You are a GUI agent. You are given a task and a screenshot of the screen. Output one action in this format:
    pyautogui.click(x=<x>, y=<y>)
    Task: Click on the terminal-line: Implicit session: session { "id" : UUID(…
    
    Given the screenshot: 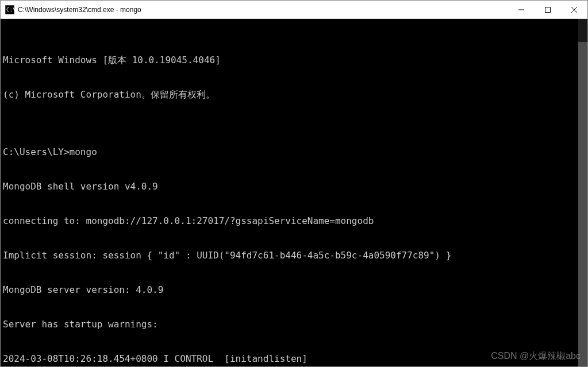 What is the action you would take?
    pyautogui.click(x=294, y=256)
    